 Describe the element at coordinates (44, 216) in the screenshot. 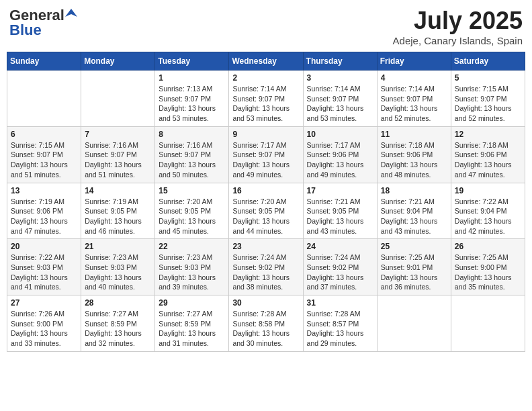

I see `day-detail: Sunrise: 7:19 AM Sunset: 9:06 PM Dayligh…` at that location.